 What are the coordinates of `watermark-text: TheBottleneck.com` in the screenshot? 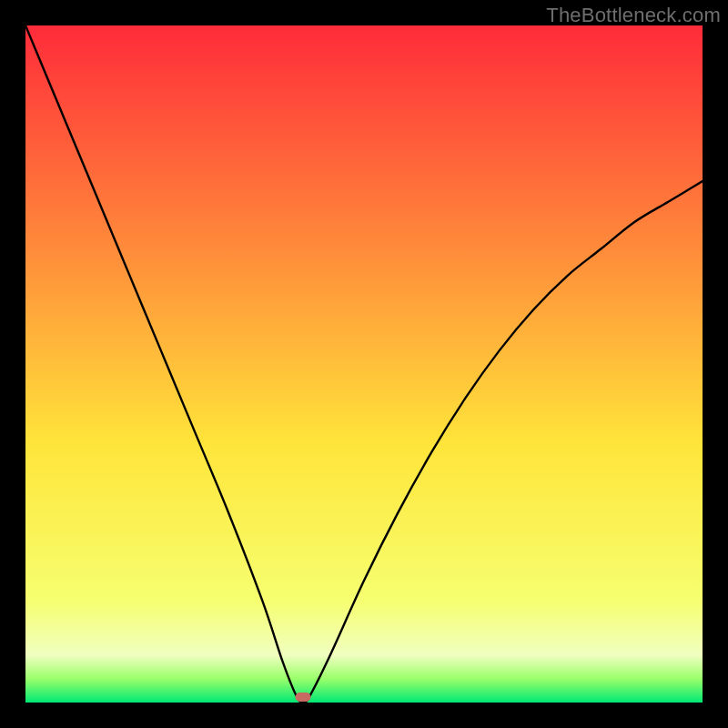 It's located at (633, 15).